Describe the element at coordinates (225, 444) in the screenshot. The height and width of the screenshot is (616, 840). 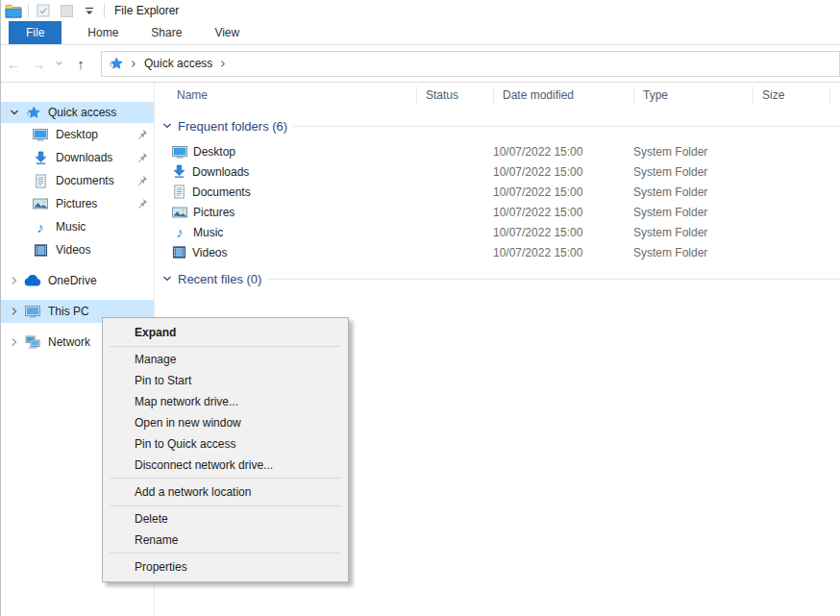
I see `menu-item-pin-to-quick-access: Pin to Quick access` at that location.